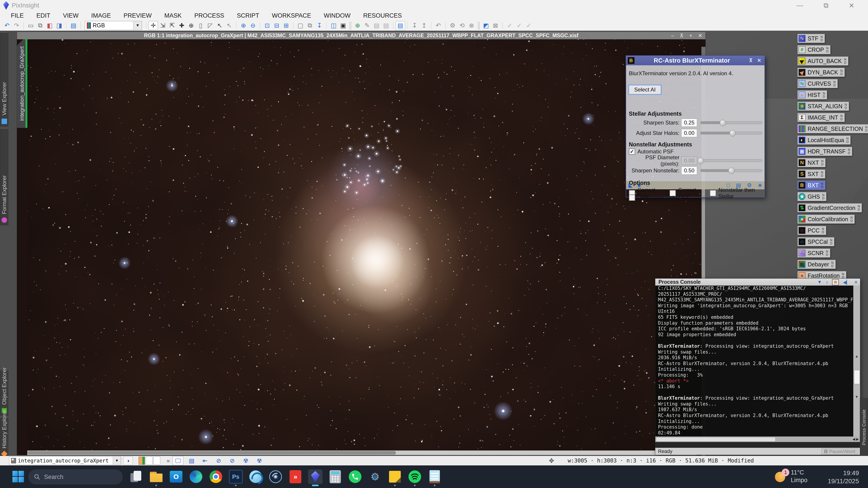  I want to click on track-view-icon: ✛, so click(153, 26).